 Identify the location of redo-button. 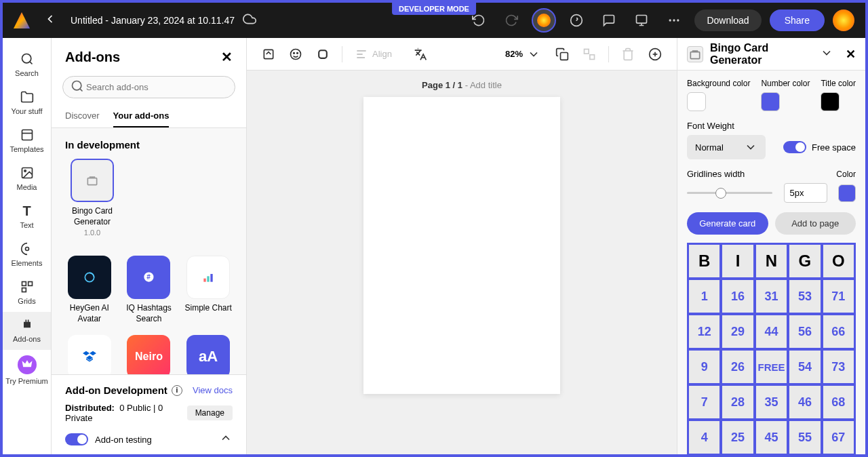
(511, 20).